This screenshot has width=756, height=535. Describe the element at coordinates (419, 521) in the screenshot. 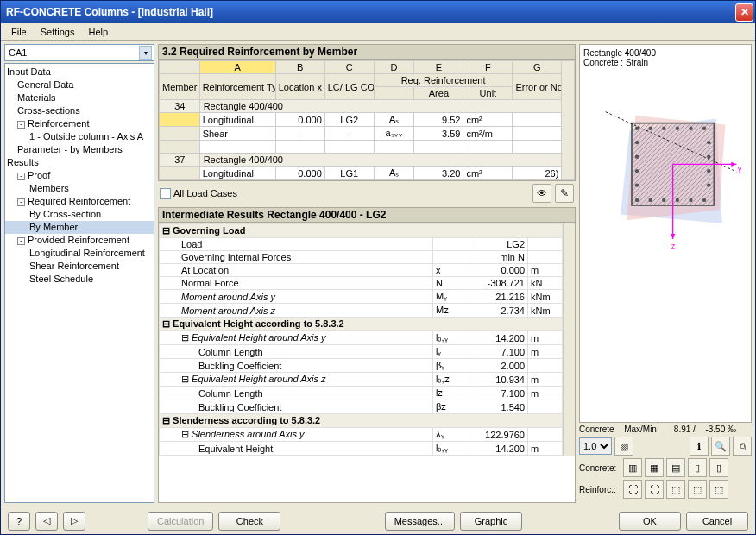

I see `messages-button: Messages...` at that location.